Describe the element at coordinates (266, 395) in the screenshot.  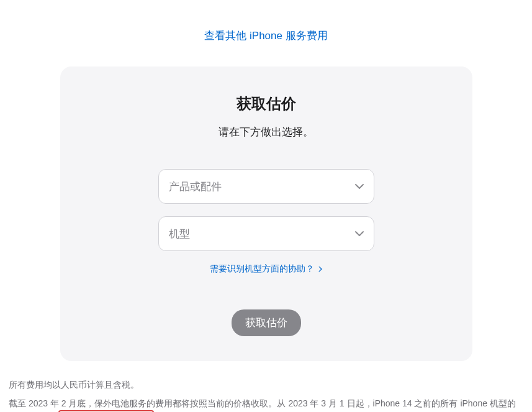
I see `footer-notes: 所有费用均以人民币计算且含税。 截至 2023 年 2 月底，保外电池服务的费用…` at that location.